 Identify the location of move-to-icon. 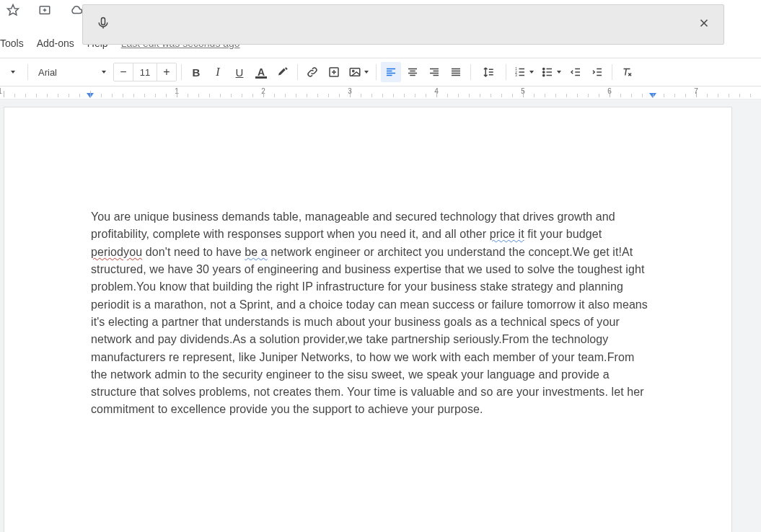
(45, 10).